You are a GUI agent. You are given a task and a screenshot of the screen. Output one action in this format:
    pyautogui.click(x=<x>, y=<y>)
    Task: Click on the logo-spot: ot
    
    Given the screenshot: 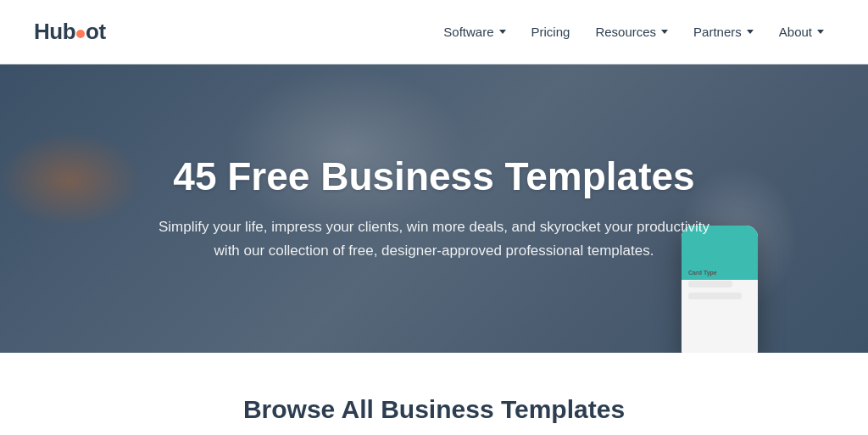 What is the action you would take?
    pyautogui.click(x=96, y=31)
    